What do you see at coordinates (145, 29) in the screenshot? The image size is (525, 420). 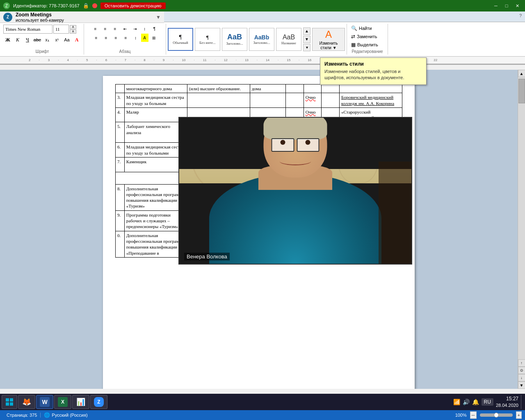 I see `sort-button: ↕` at bounding box center [145, 29].